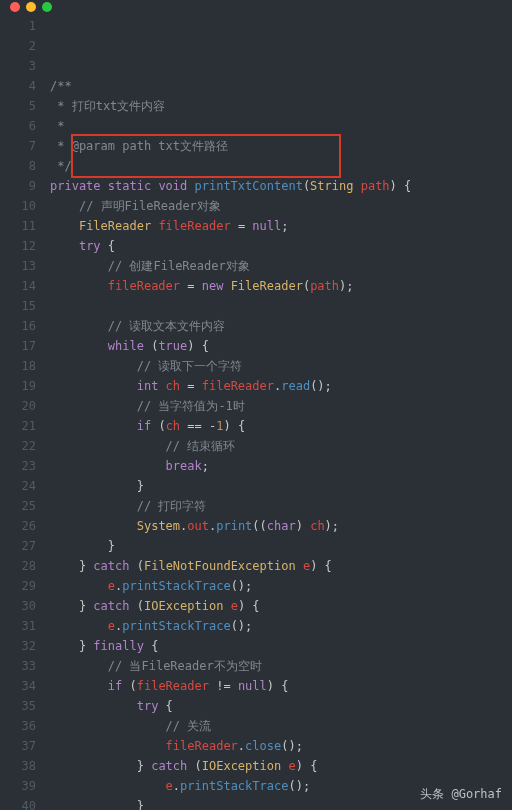  I want to click on line-number: 21, so click(22, 426).